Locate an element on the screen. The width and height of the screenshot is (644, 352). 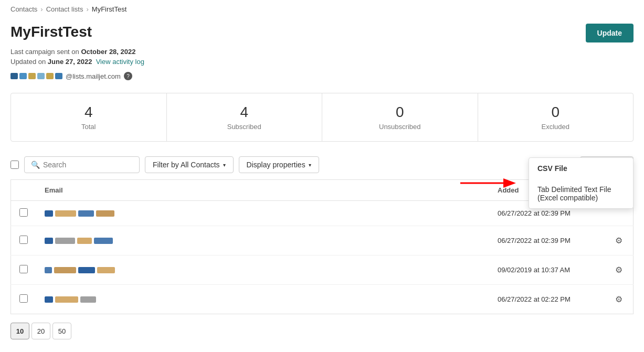
pagination-10: 10 is located at coordinates (20, 331).